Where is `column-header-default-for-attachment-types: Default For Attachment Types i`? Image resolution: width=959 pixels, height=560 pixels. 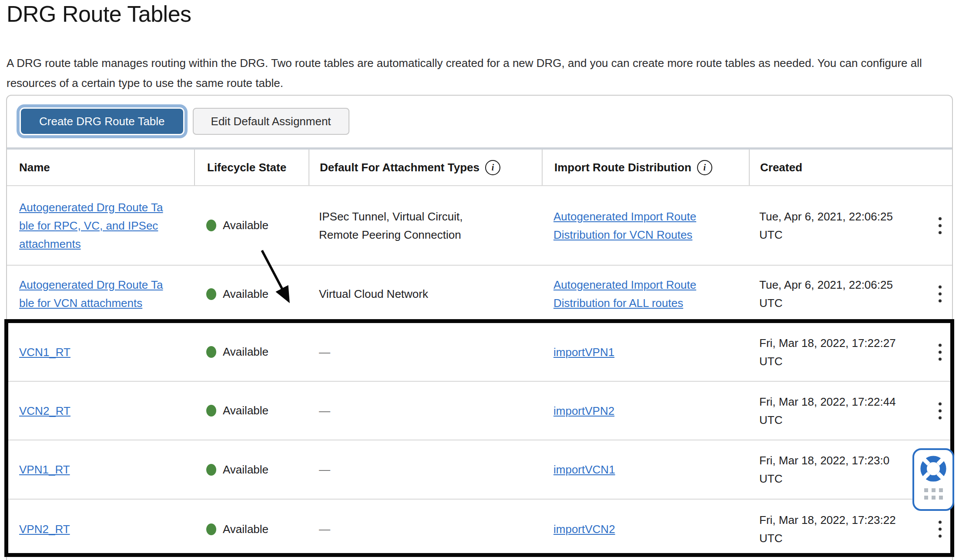 column-header-default-for-attachment-types: Default For Attachment Types i is located at coordinates (425, 167).